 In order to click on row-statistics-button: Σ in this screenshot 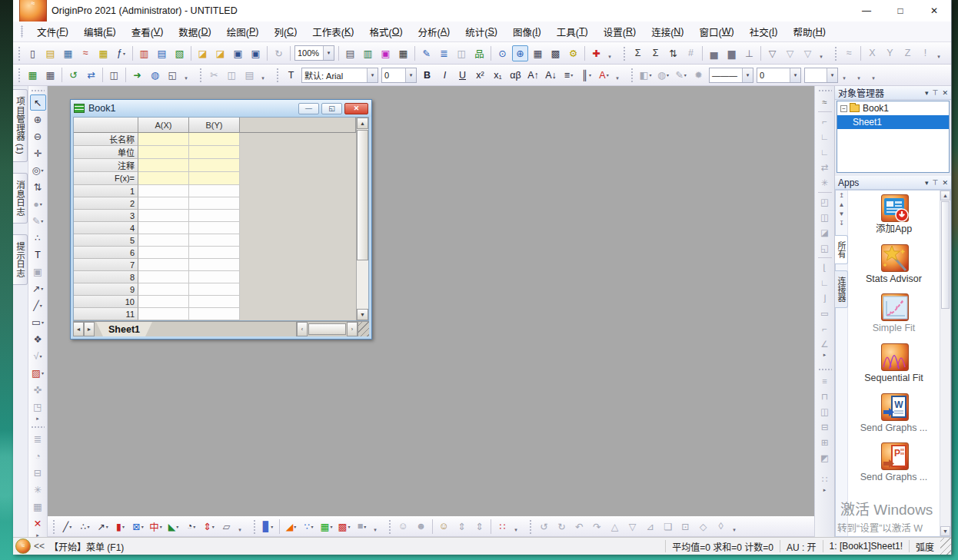, I will do `click(655, 54)`.